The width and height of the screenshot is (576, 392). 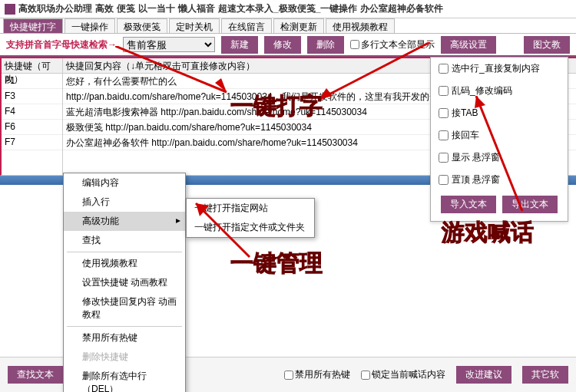 What do you see at coordinates (499, 140) in the screenshot?
I see `advanced-panel: 选中行_直接复制内容 乱码_修改编码 接TAB 接回车 显示 悬浮窗 置顶 悬浮…` at bounding box center [499, 140].